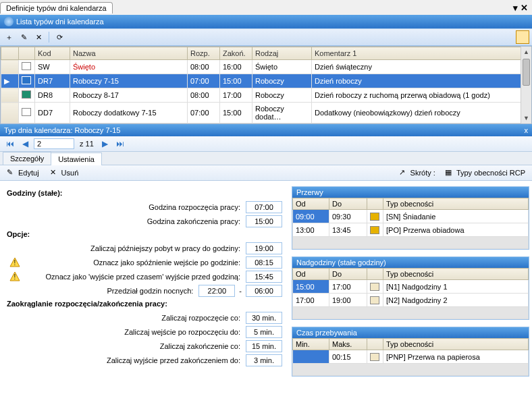 The height and width of the screenshot is (413, 532). What do you see at coordinates (311, 344) in the screenshot?
I see `col-min: Min.` at bounding box center [311, 344].